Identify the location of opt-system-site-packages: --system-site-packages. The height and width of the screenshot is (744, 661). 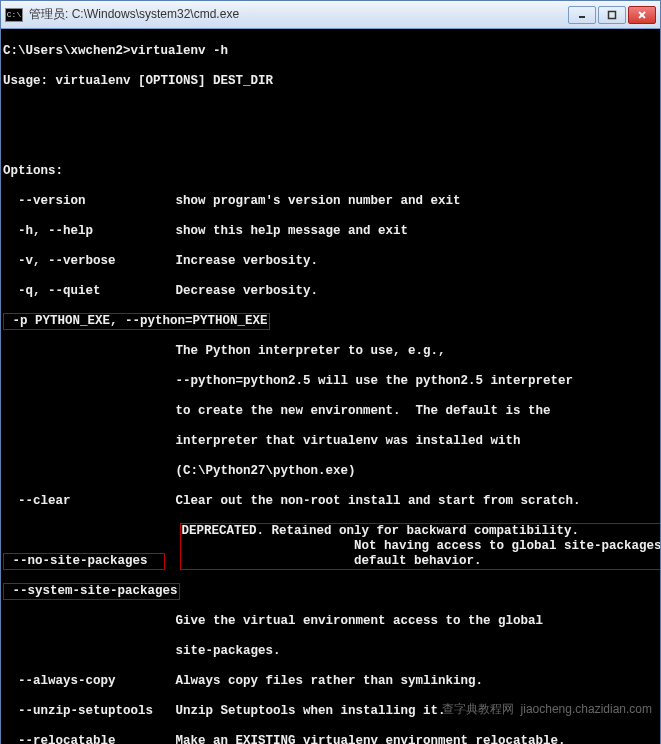
(330, 592).